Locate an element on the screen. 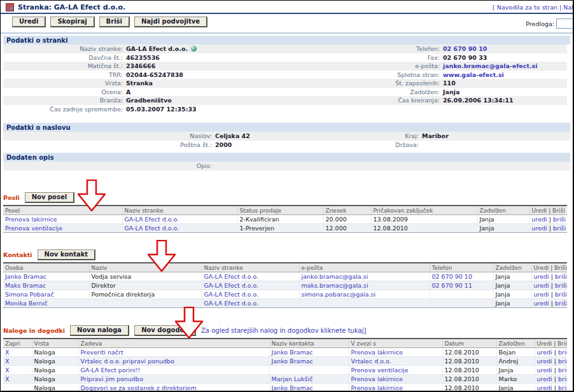  deals-section-label: Posli is located at coordinates (11, 197).